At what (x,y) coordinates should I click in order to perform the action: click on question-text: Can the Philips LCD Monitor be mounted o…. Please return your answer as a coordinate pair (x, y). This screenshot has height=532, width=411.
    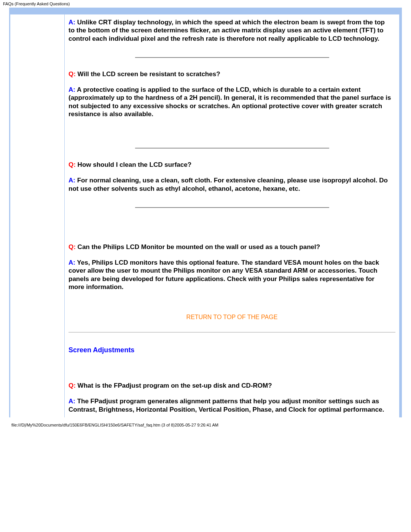
    Looking at the image, I should click on (198, 247).